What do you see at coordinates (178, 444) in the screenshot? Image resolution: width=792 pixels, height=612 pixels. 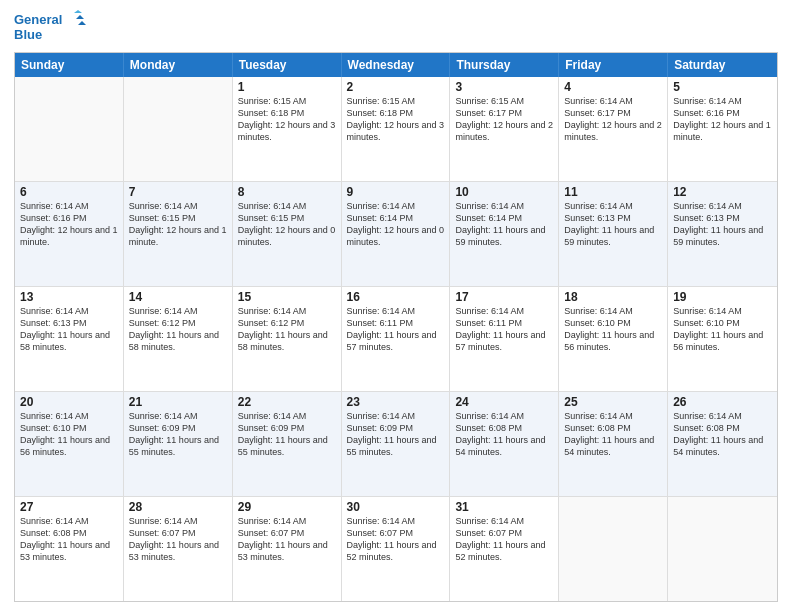 I see `calendar-cell: 21Sunrise: 6:14 AM Sunset: 6:09 PM Dayli…` at bounding box center [178, 444].